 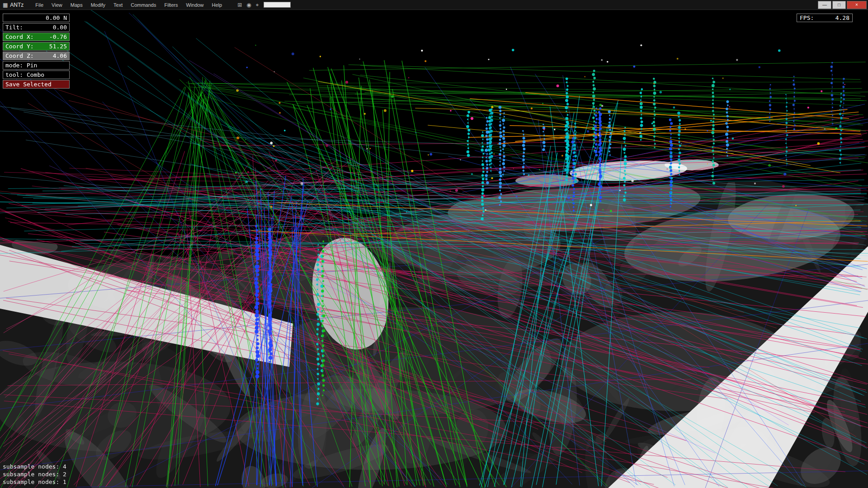 What do you see at coordinates (217, 5) in the screenshot?
I see `menu-item-help: Help` at bounding box center [217, 5].